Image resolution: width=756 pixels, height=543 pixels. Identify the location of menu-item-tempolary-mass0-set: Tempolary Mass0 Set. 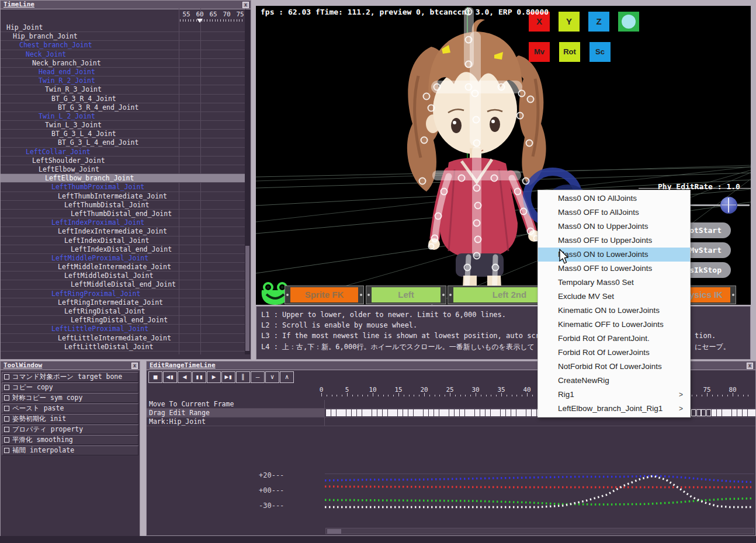
(614, 283).